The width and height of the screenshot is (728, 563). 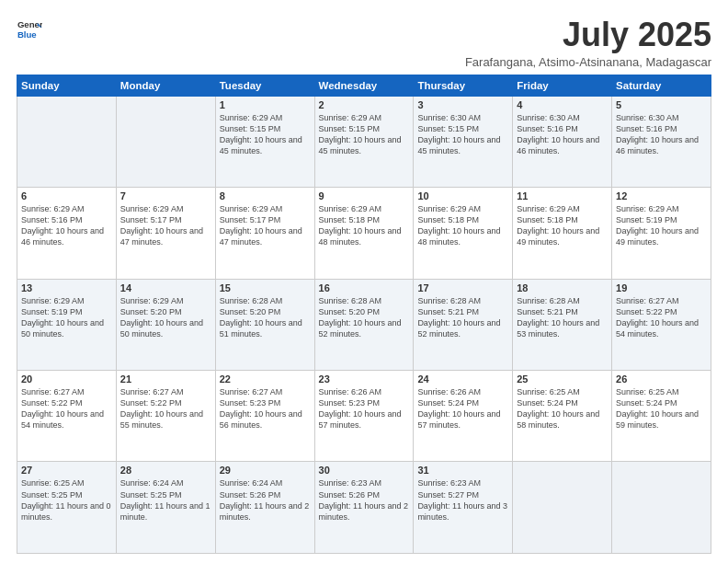 What do you see at coordinates (265, 105) in the screenshot?
I see `day-number: 1` at bounding box center [265, 105].